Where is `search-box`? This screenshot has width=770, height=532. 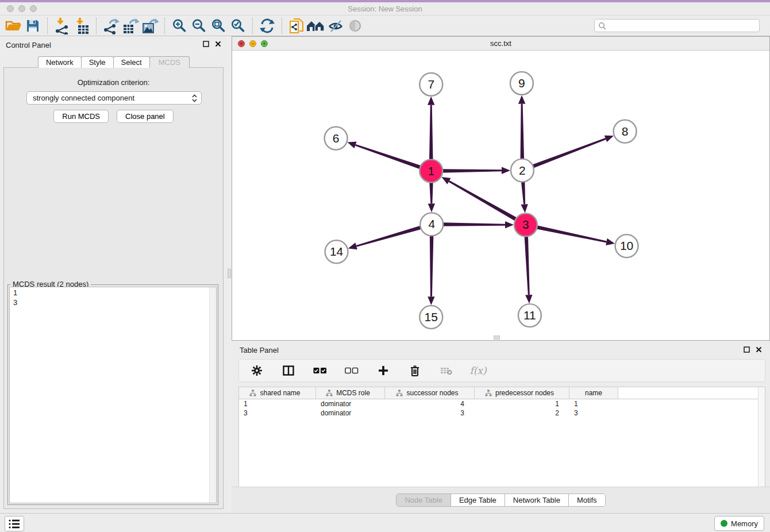 search-box is located at coordinates (677, 25).